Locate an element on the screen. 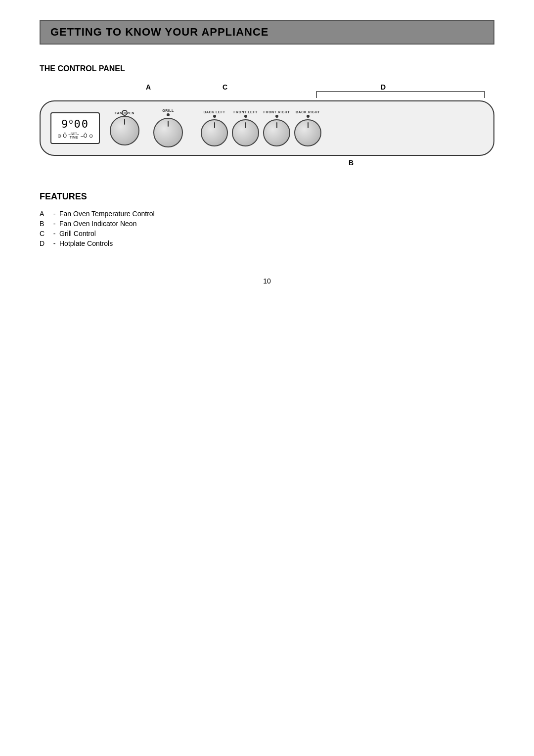 Image resolution: width=534 pixels, height=756 pixels. back-left-indicator is located at coordinates (215, 116).